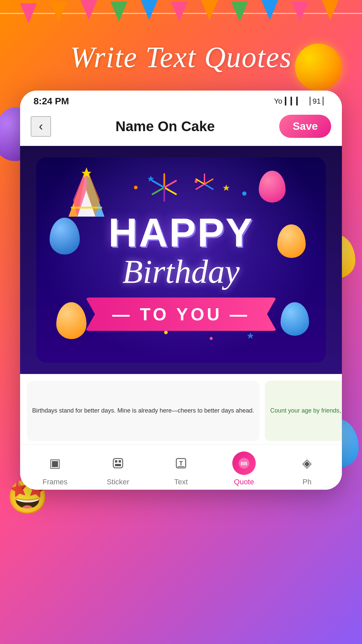 This screenshot has width=362, height=644. I want to click on fireworks-decoration, so click(181, 187).